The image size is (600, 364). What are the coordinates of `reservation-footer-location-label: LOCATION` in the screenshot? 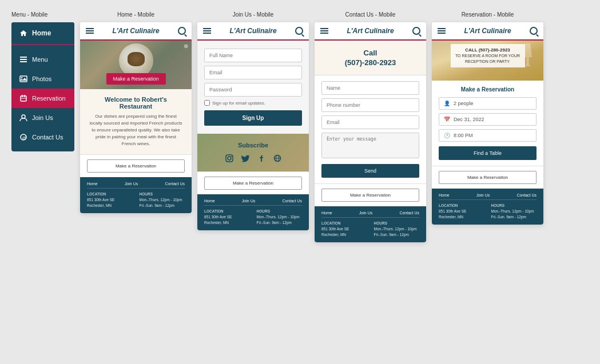 It's located at (462, 206).